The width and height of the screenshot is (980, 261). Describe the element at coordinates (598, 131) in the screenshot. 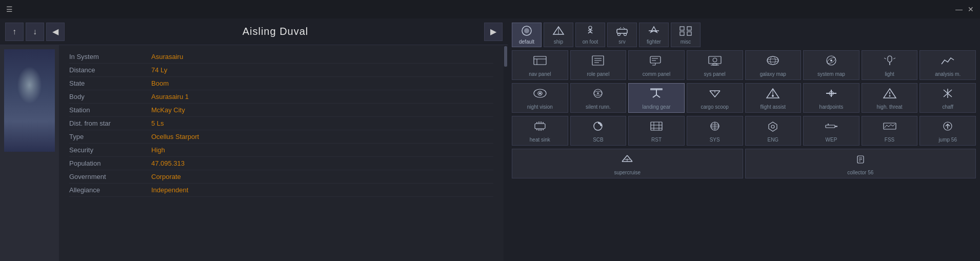

I see `grid-item-scb: SCB` at that location.